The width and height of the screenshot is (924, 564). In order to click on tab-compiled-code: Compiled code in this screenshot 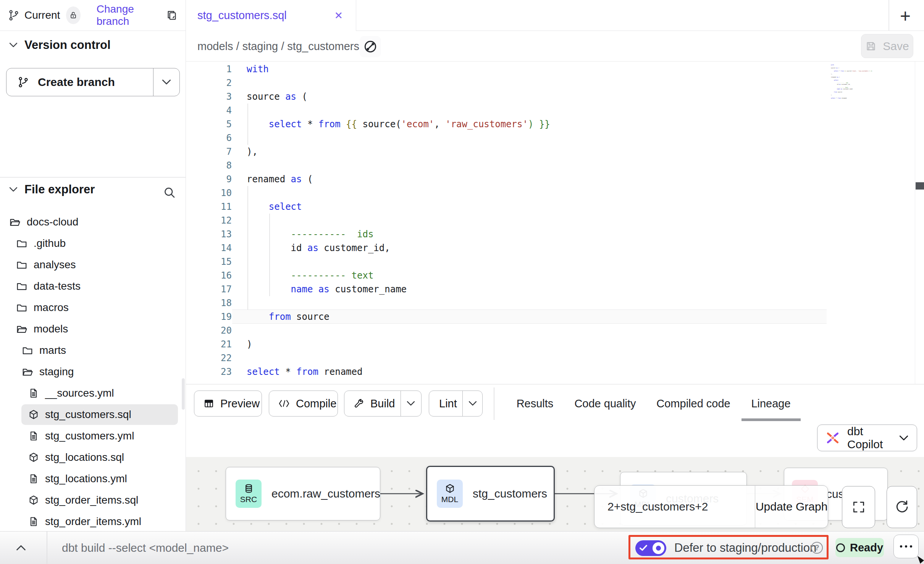, I will do `click(693, 404)`.